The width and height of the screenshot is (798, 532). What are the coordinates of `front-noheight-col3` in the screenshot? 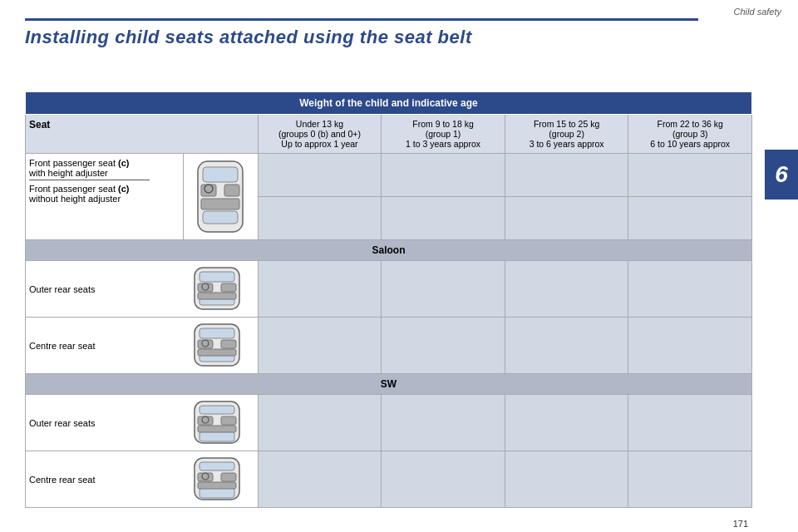 It's located at (567, 219).